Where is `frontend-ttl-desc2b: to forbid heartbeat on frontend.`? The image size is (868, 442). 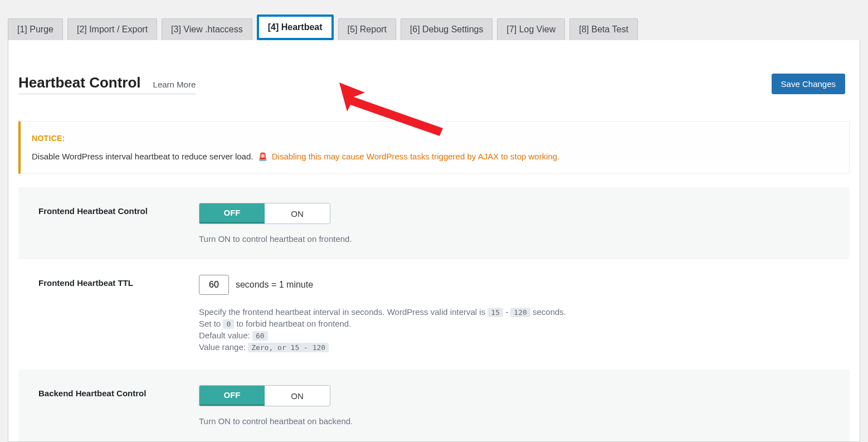 frontend-ttl-desc2b: to forbid heartbeat on frontend. is located at coordinates (294, 323).